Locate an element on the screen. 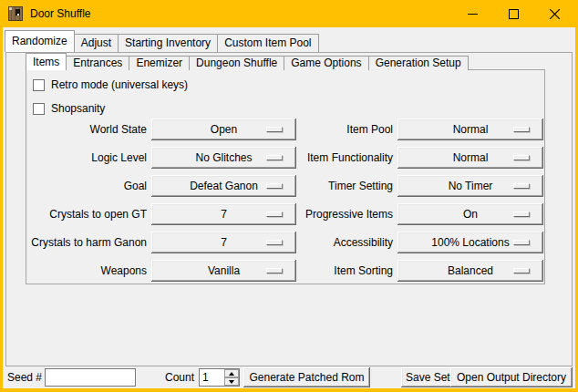  count-spin-buttons is located at coordinates (232, 377).